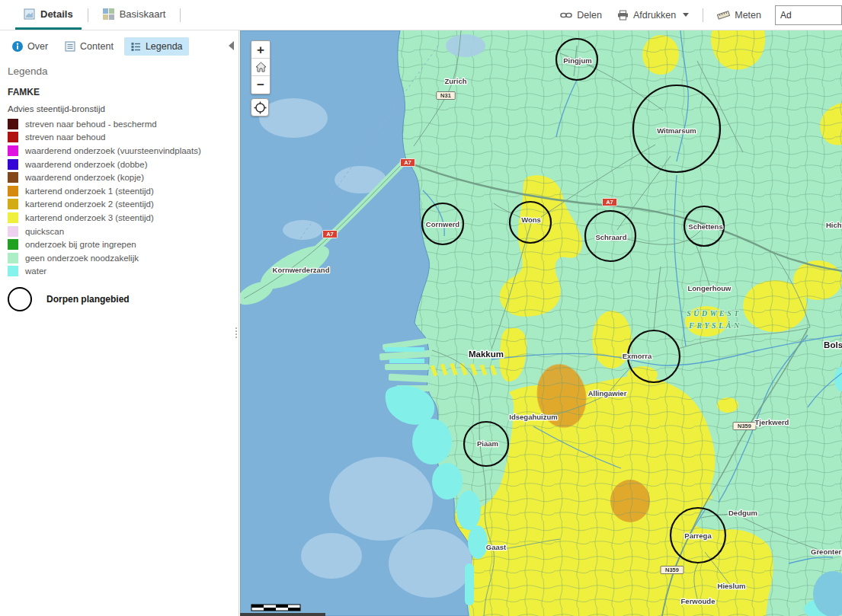 The image size is (842, 616). What do you see at coordinates (29, 14) in the screenshot?
I see `details-icon` at bounding box center [29, 14].